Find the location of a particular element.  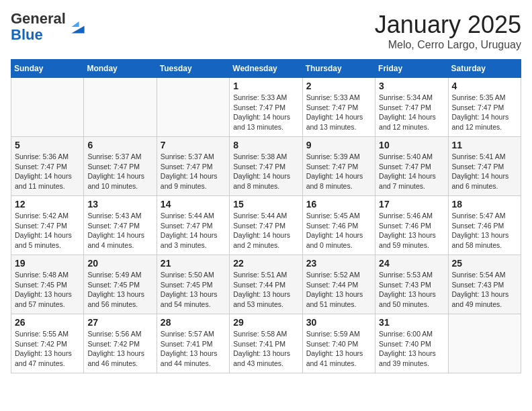

day-number: 7 is located at coordinates (193, 145).